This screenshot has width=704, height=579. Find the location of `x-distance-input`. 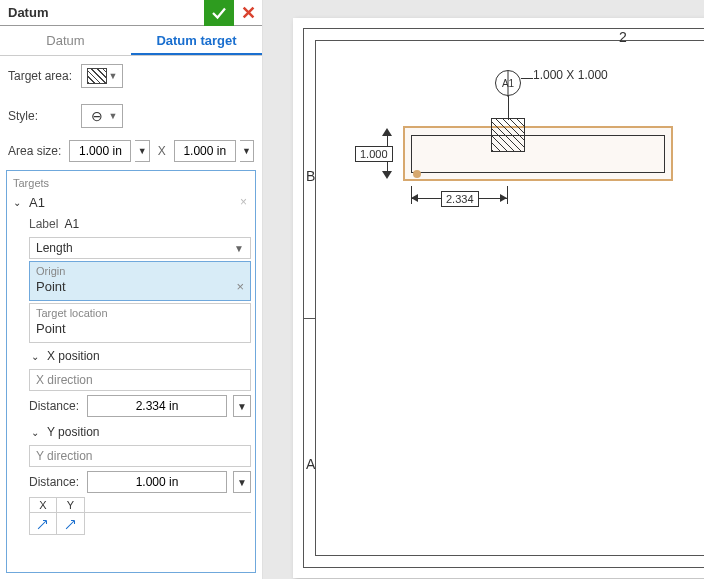

x-distance-input is located at coordinates (157, 406).